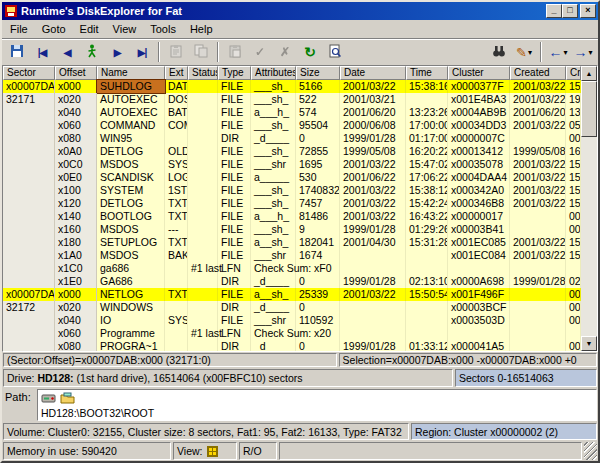 The width and height of the screenshot is (600, 463). Describe the element at coordinates (499, 52) in the screenshot. I see `search-button` at that location.